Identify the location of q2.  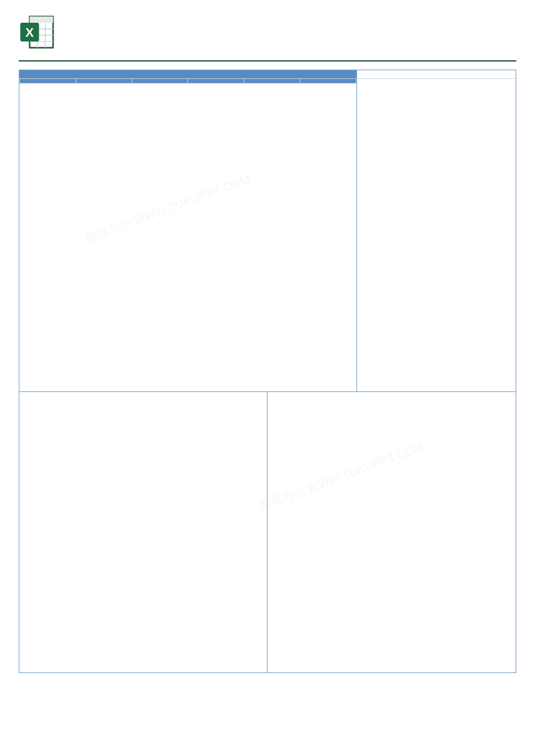
(160, 82).